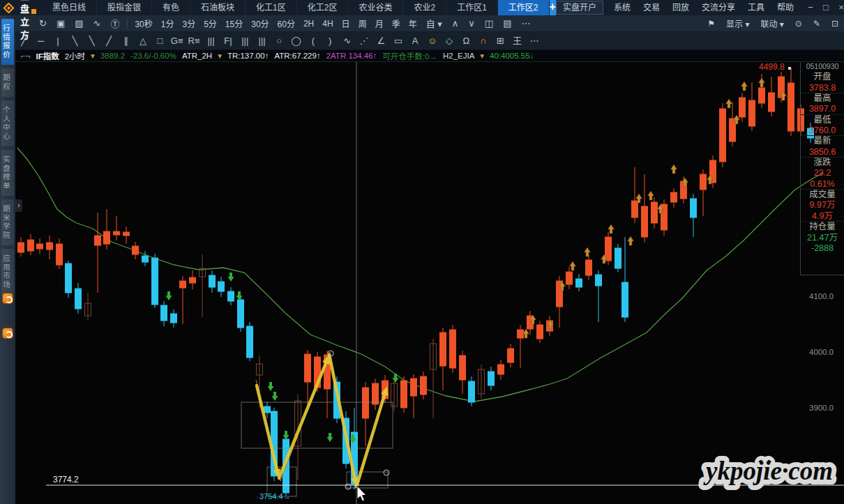  Describe the element at coordinates (92, 41) in the screenshot. I see `segment-tool: ╲` at that location.